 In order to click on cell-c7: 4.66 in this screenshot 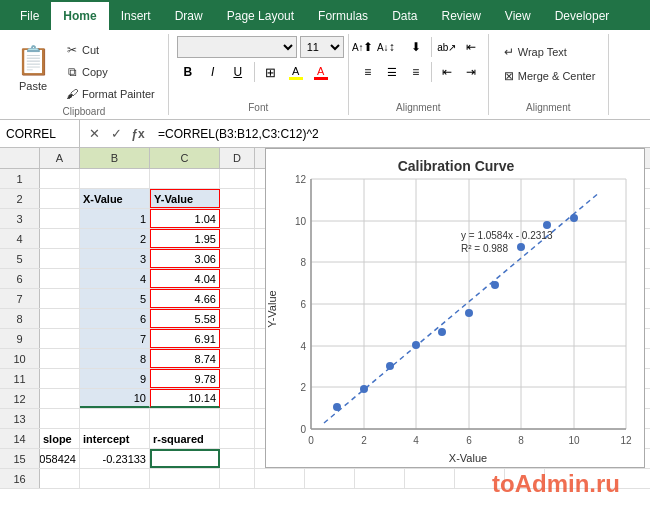, I will do `click(185, 298)`.